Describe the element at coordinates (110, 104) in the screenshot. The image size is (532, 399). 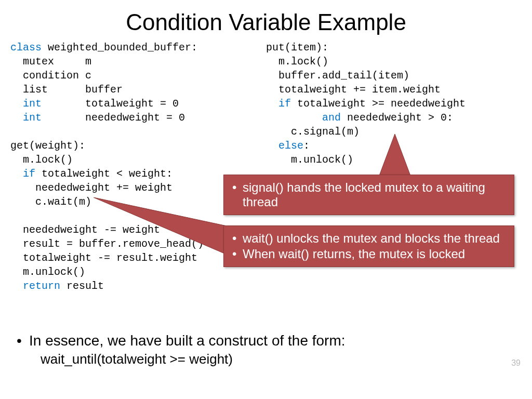
I see `code-text: totalweight = 0` at that location.